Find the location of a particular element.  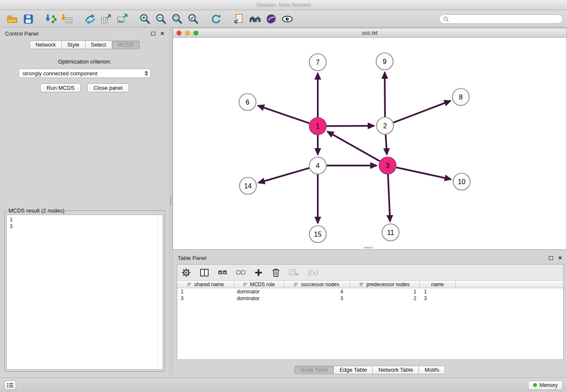

refresh-view-button is located at coordinates (216, 19).